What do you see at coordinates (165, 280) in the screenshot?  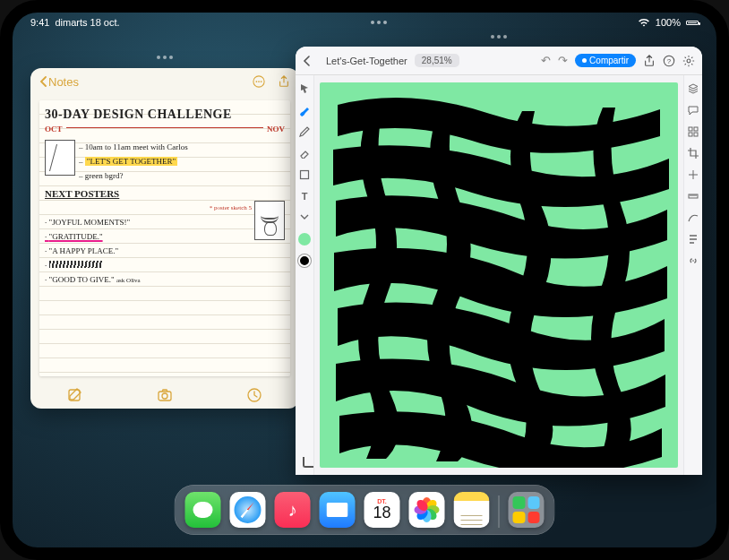 I see `note-line: · "GOOD TO GIVE." ask Oliva` at bounding box center [165, 280].